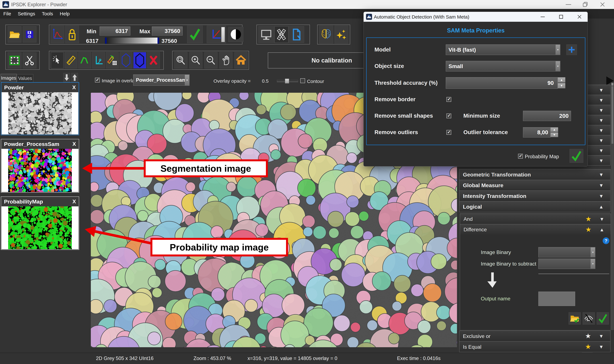  Describe the element at coordinates (40, 228) in the screenshot. I see `probabilitymap-thumbnail-image` at that location.